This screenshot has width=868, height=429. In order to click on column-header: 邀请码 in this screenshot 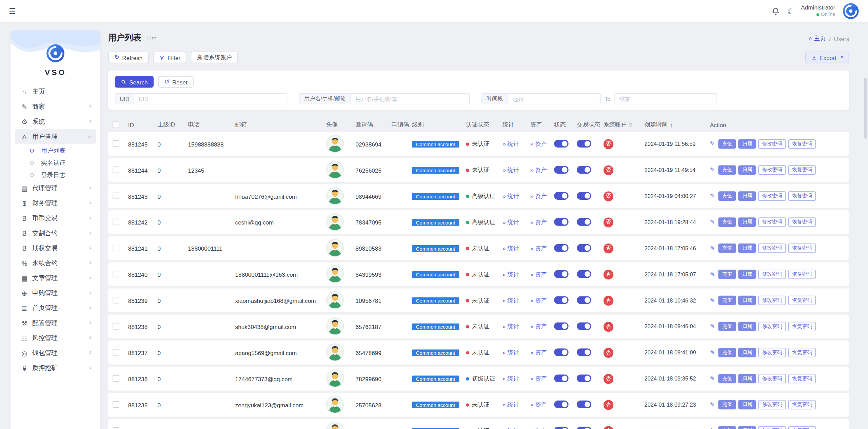, I will do `click(374, 125)`.